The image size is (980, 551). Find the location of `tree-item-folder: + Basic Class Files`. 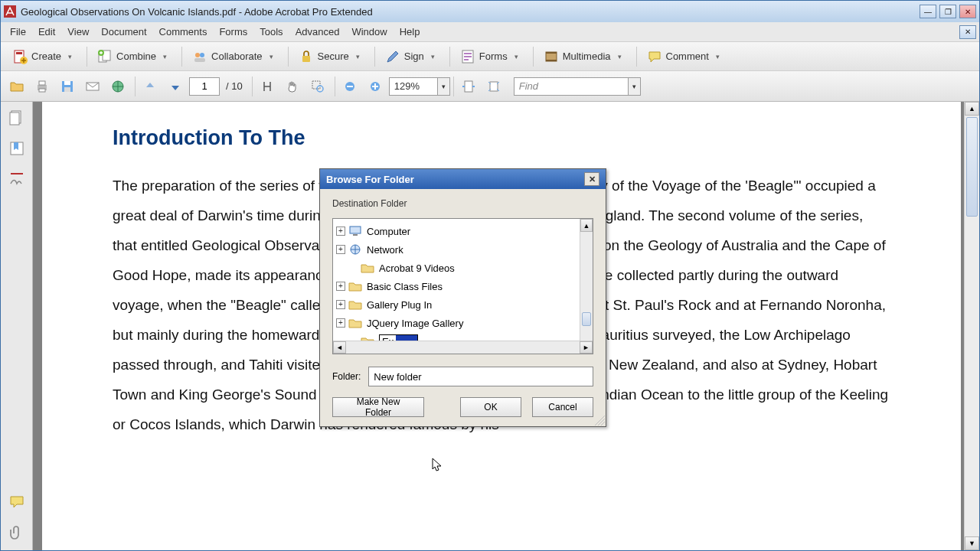

tree-item-folder: + Basic Class Files is located at coordinates (462, 286).